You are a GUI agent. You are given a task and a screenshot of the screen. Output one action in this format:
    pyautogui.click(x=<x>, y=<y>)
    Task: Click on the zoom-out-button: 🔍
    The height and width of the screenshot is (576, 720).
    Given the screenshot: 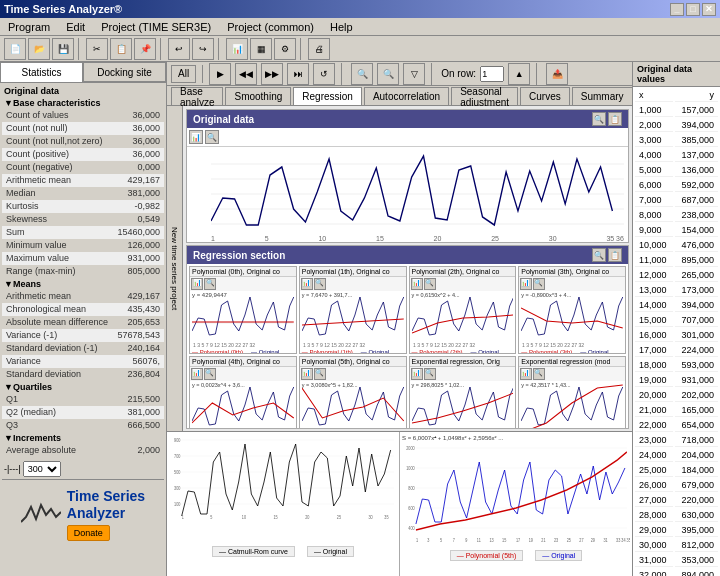 What is the action you would take?
    pyautogui.click(x=388, y=74)
    